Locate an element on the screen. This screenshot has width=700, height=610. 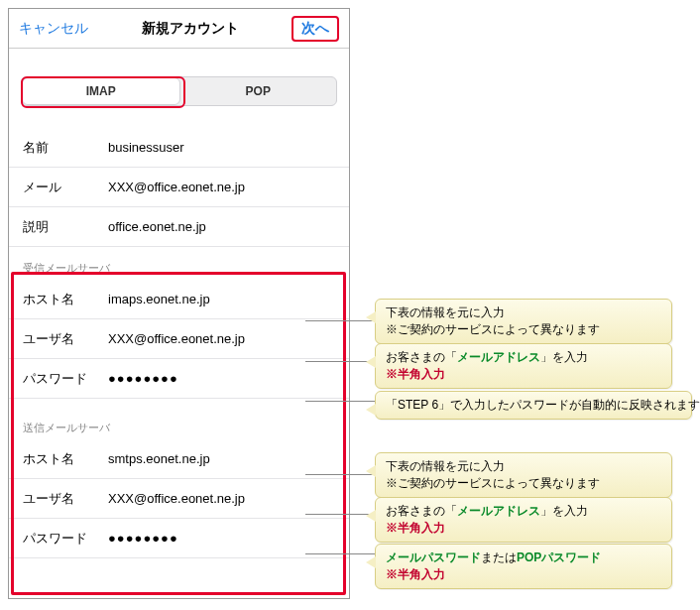
protocol-segment: IMAP POP is located at coordinates (178, 82).